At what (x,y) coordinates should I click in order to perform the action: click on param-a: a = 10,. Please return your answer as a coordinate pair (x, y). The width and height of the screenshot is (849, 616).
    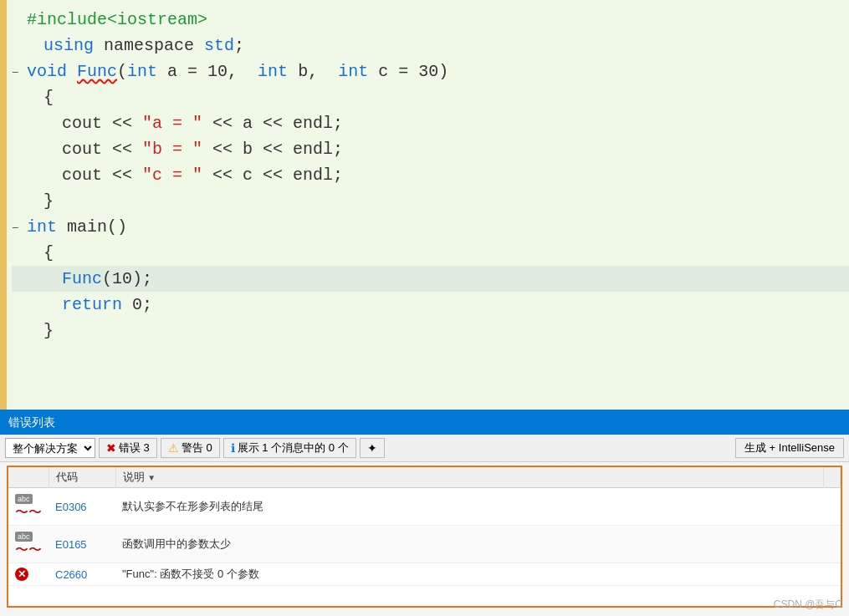
    Looking at the image, I should click on (207, 72).